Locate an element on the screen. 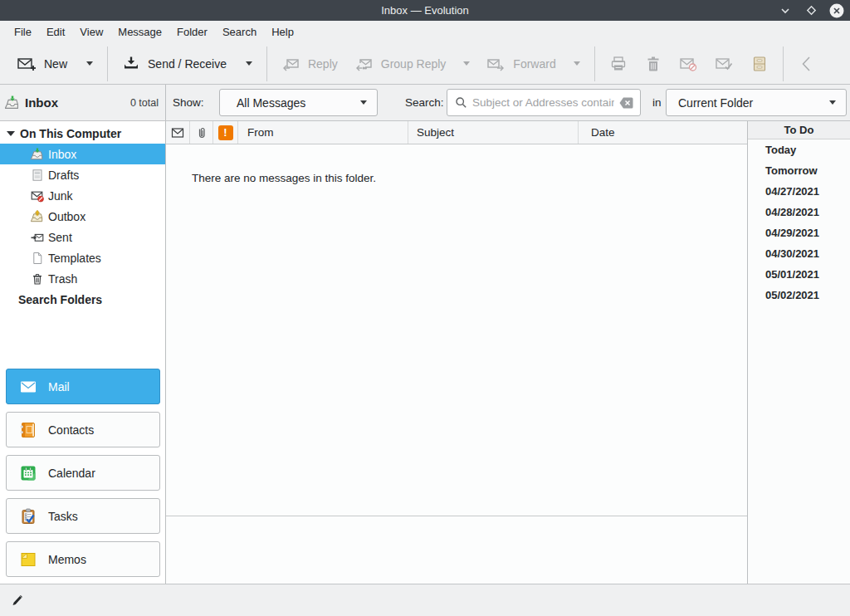  chevron-down-icon is located at coordinates (785, 11).